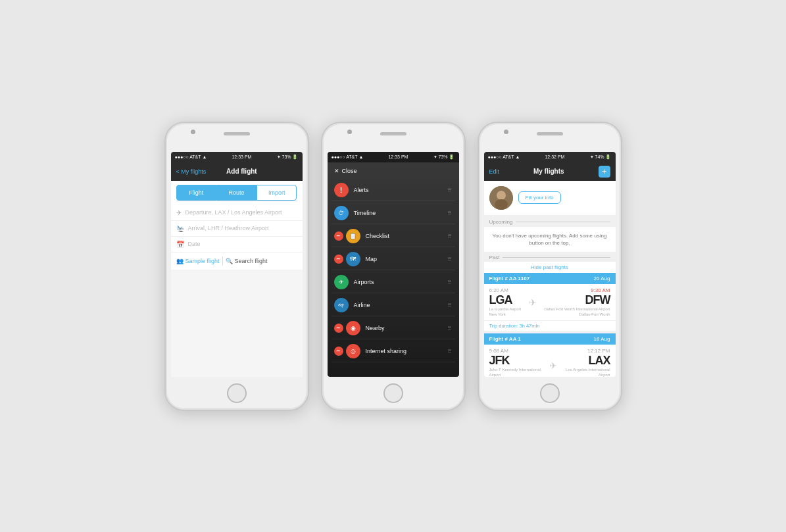 This screenshot has width=786, height=532. Describe the element at coordinates (237, 264) in the screenshot. I see `phone-screen-1: ●●●○○ AT&T ▲ 12:33 PM ✦ 73% 🔋 < My fligh…` at that location.